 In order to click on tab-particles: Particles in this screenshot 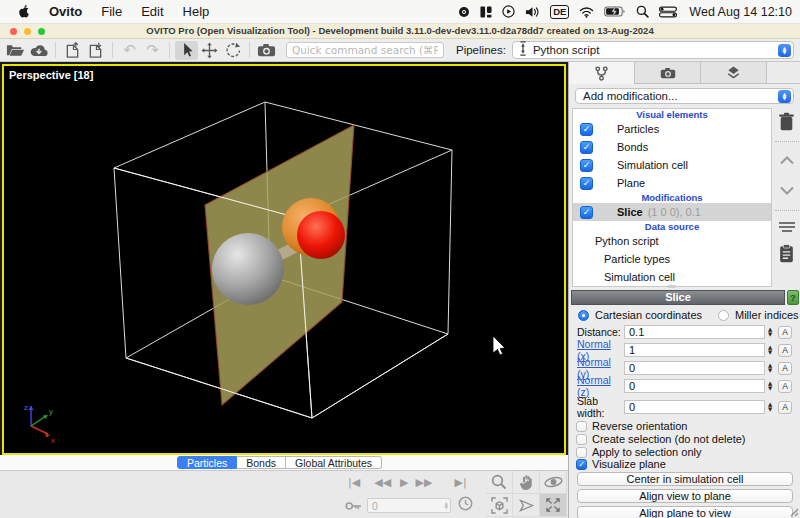, I will do `click(207, 462)`.